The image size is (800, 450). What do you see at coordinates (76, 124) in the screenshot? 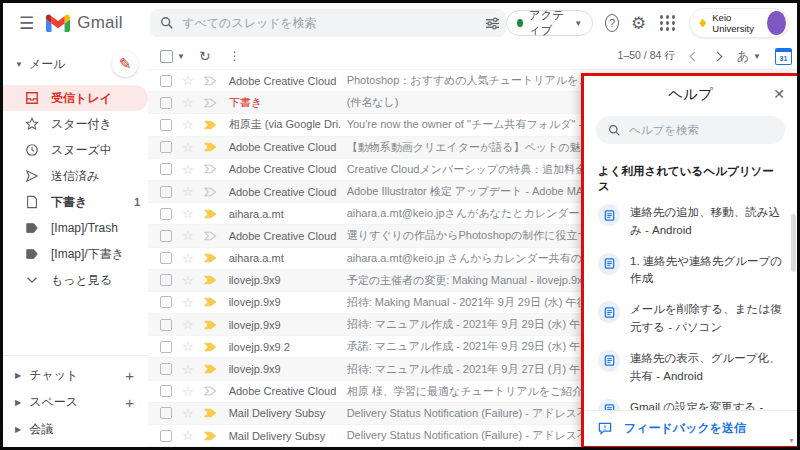
I see `sidebar-item-starred: スター付き` at bounding box center [76, 124].